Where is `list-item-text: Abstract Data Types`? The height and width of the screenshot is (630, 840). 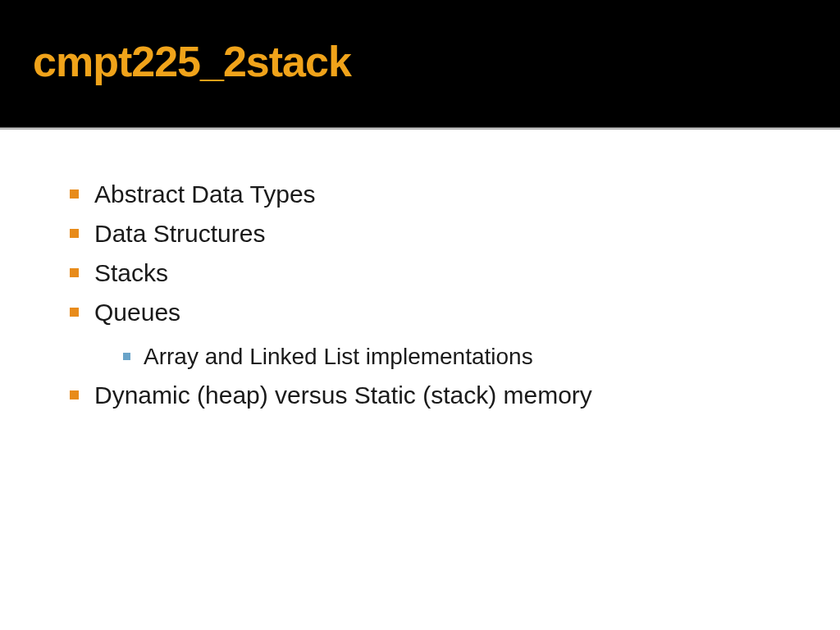
list-item-text: Abstract Data Types is located at coordinates (205, 194).